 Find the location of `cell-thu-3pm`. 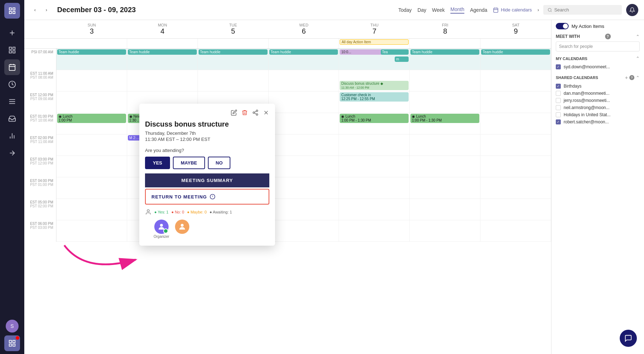

cell-thu-3pm is located at coordinates (374, 167).